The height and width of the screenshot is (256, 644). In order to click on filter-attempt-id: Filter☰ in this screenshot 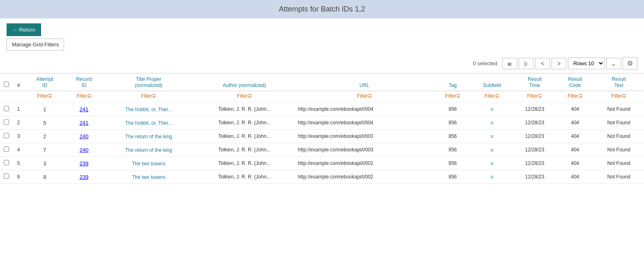, I will do `click(45, 97)`.